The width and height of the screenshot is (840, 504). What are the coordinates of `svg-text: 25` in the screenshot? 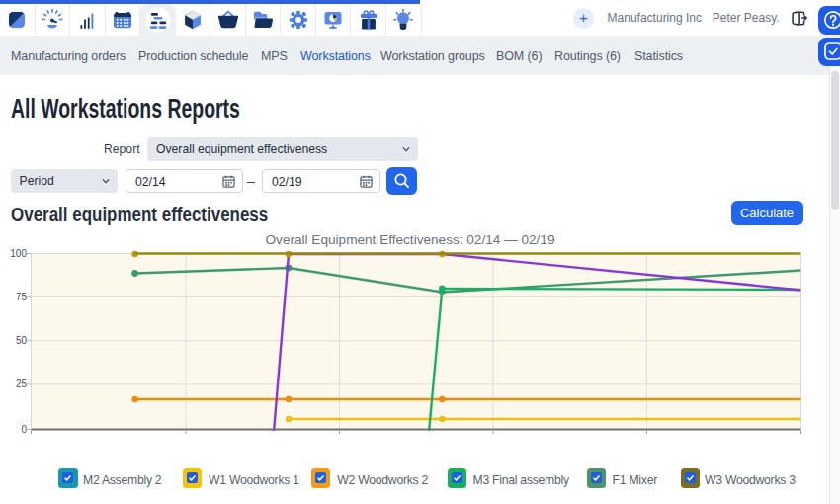 It's located at (22, 383).